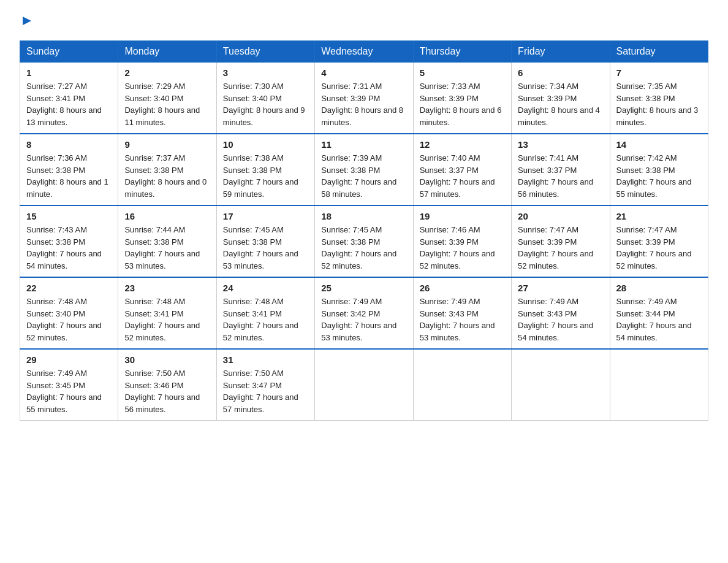  What do you see at coordinates (364, 169) in the screenshot?
I see `calendar-week-2: 8 Sunrise: 7:36 AMSunset: 3:38 PMDayligh…` at bounding box center [364, 169].